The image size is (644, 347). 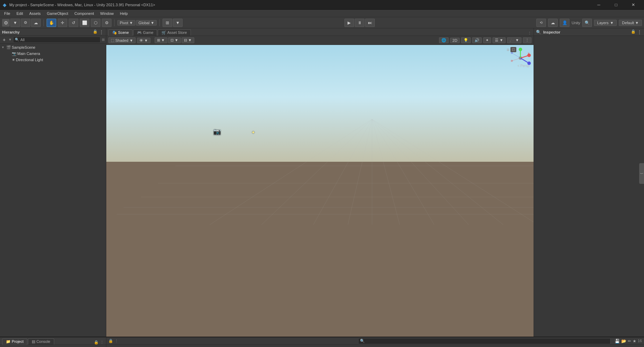 I want to click on camera-btn: 🎥 ▼, so click(x=514, y=40).